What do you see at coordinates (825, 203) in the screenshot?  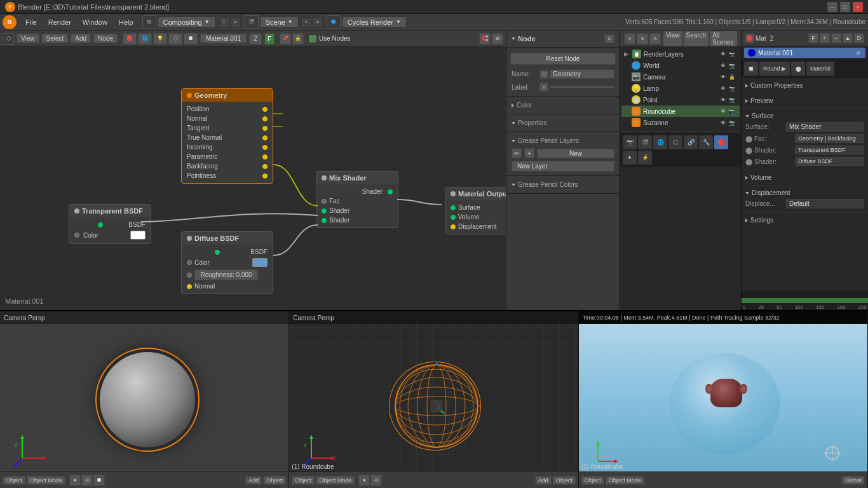 I see `displace-value: Default` at bounding box center [825, 203].